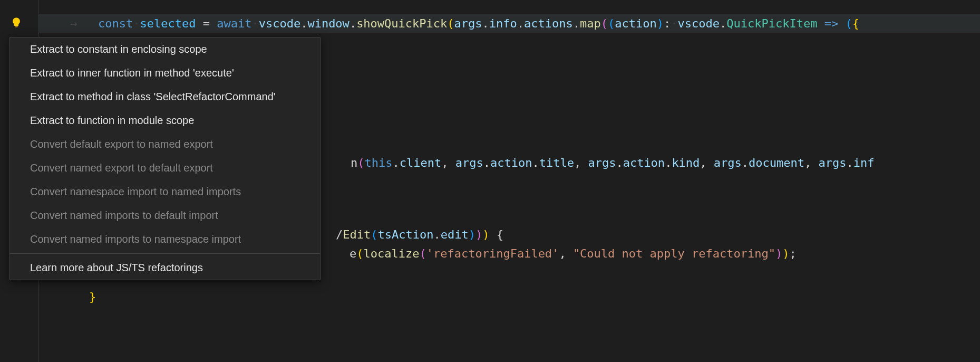  I want to click on code-action-label: Convert namespace import to named import…, so click(135, 192).